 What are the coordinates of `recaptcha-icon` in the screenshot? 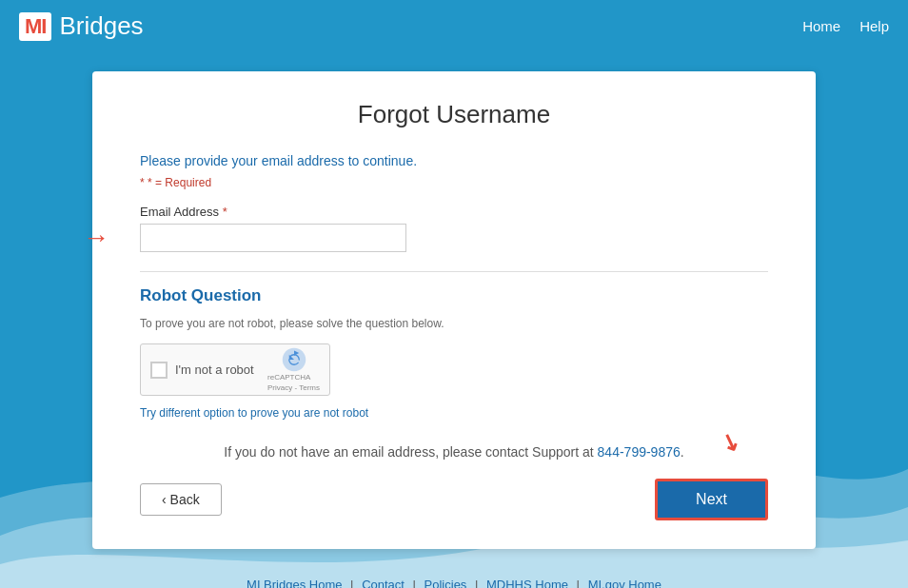 It's located at (294, 360).